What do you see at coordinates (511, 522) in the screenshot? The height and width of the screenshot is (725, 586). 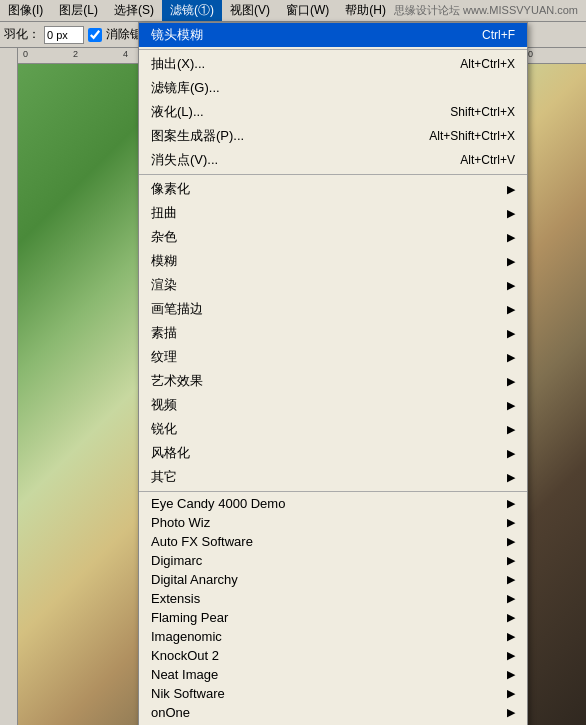 I see `photo-wiz-arrow: ▶` at bounding box center [511, 522].